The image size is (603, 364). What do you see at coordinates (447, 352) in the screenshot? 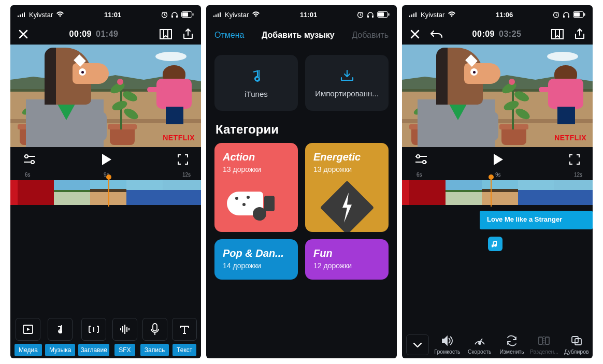
I see `tool-label: Громкость` at bounding box center [447, 352].